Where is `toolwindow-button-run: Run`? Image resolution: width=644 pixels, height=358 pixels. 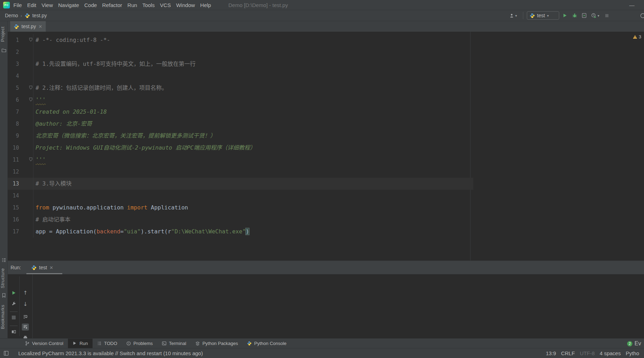 toolwindow-button-run: Run is located at coordinates (80, 344).